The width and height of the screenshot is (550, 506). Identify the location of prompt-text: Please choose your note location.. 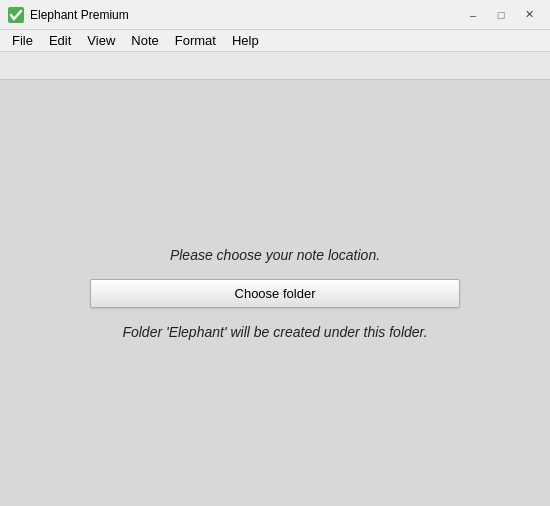
(275, 255).